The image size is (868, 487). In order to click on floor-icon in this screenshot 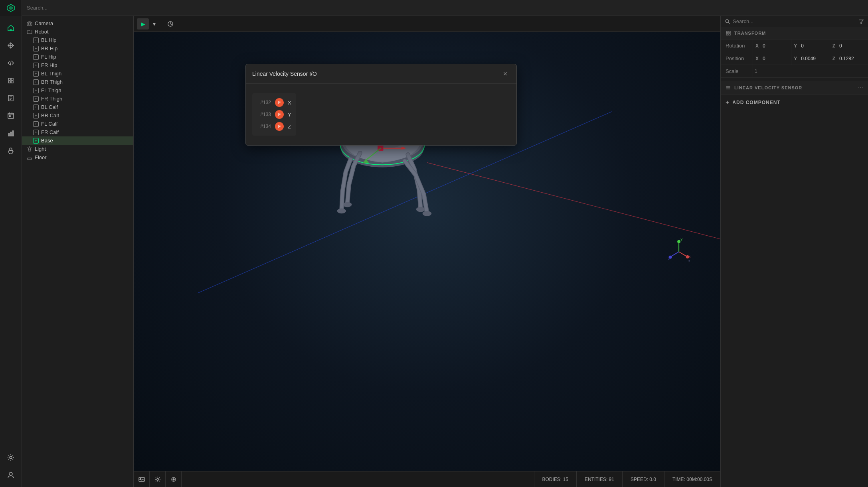, I will do `click(30, 158)`.